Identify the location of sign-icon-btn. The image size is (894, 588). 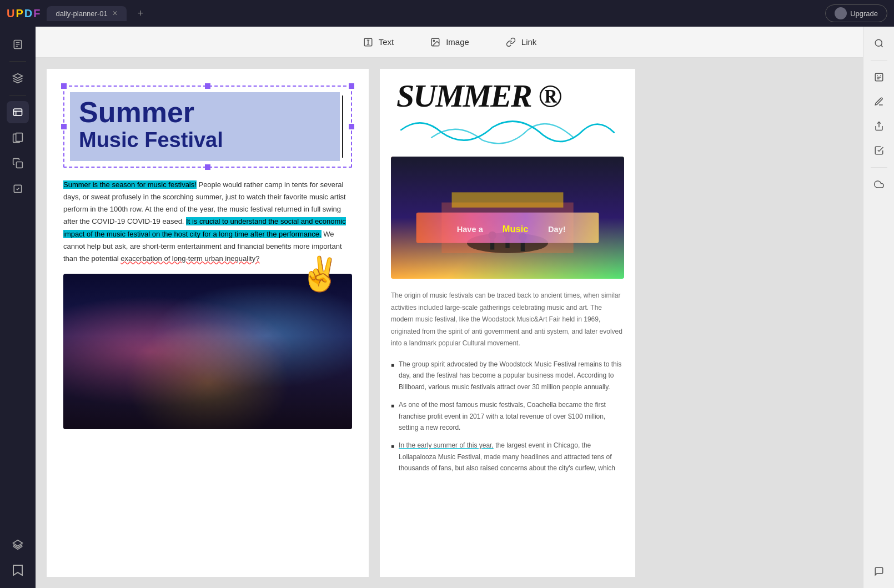
(879, 102).